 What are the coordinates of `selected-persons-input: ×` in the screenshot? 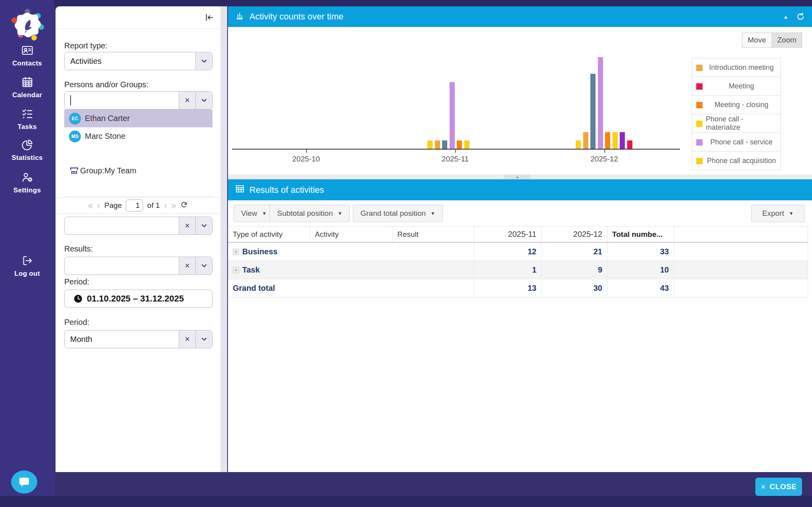 It's located at (138, 226).